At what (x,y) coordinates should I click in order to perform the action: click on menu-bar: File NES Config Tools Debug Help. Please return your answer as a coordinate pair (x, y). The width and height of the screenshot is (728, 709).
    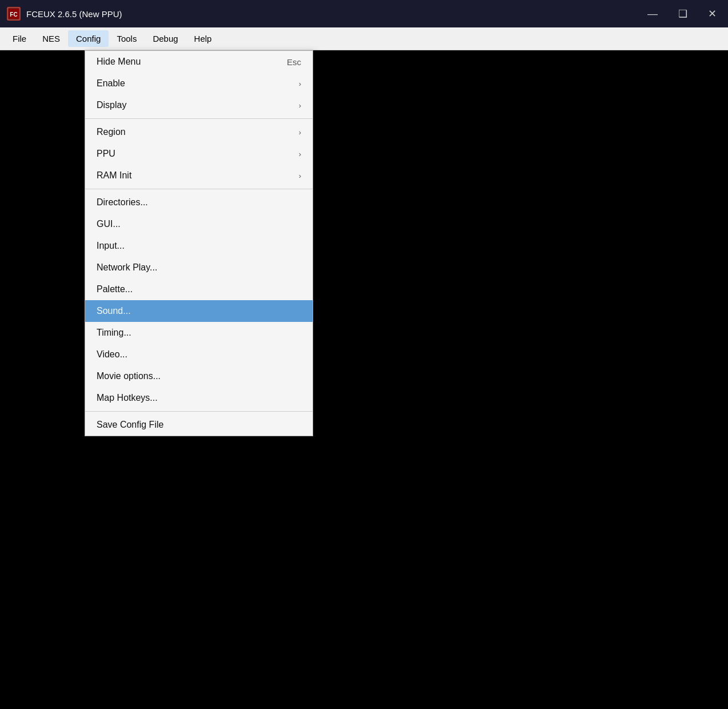
    Looking at the image, I should click on (364, 39).